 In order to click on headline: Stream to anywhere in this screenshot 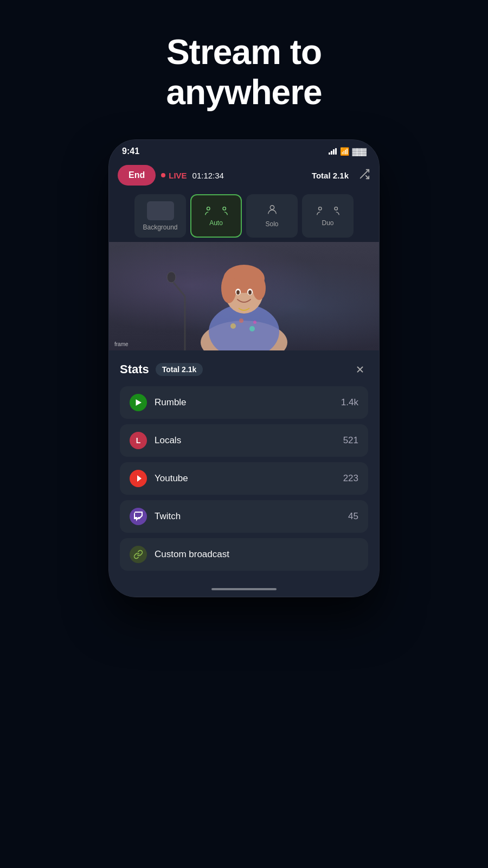, I will do `click(244, 73)`.